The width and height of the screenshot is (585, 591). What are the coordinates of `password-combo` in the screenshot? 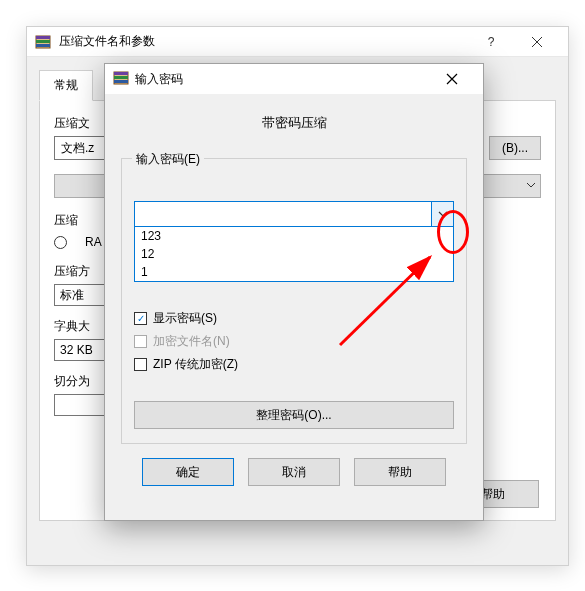 It's located at (294, 214).